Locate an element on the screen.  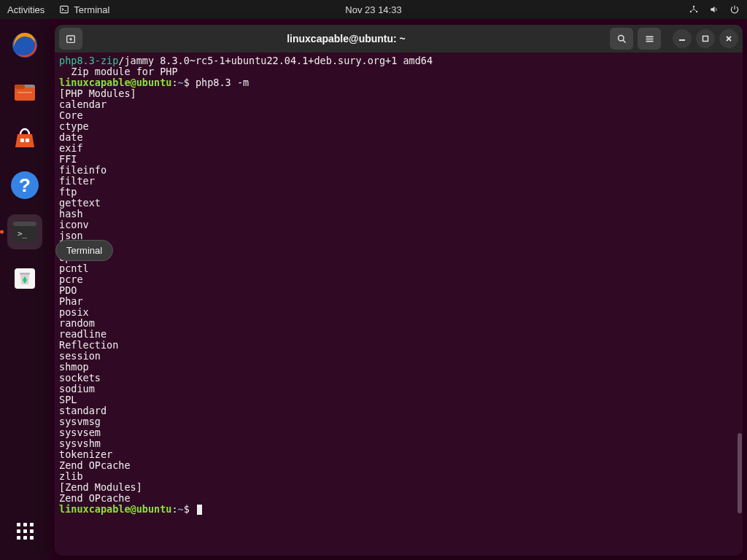
new-tab-icon is located at coordinates (71, 39).